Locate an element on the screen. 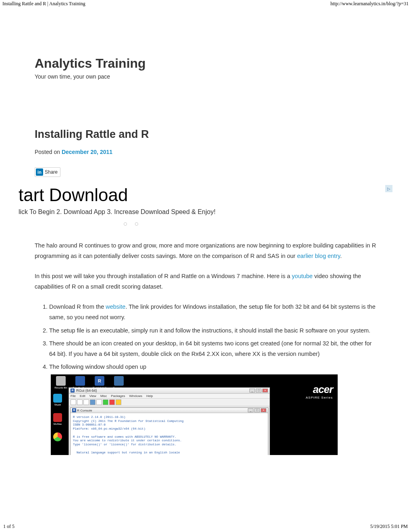 This screenshot has height=532, width=411. ad-subtext: lick To Begin 2. Download App 3. Increas… is located at coordinates (197, 212).